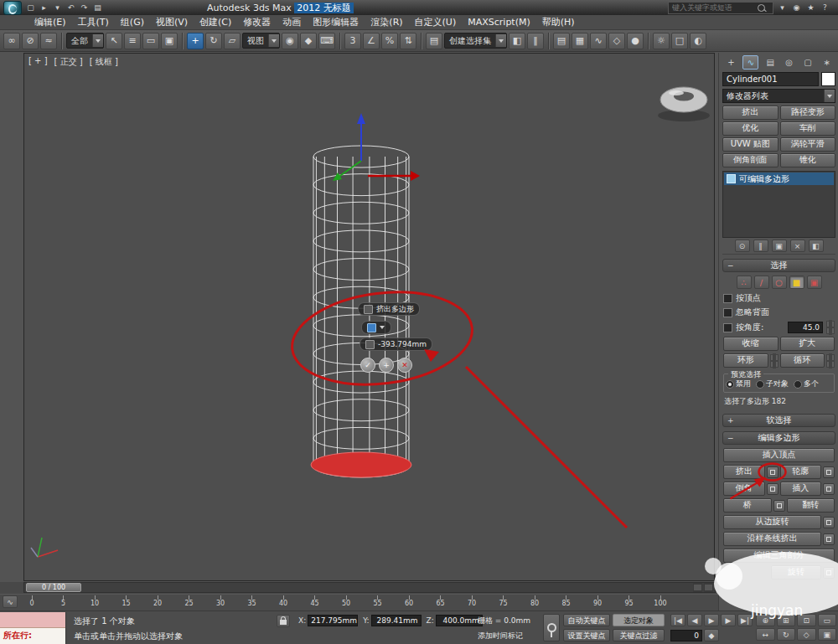 Image resolution: width=838 pixels, height=644 pixels. I want to click on modifier-preset-button-4: UVW 贴图, so click(751, 144).